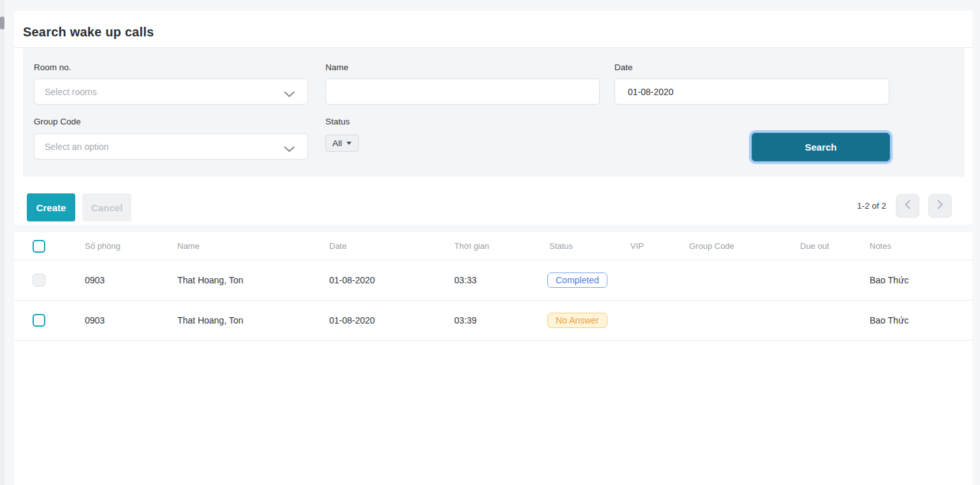 The height and width of the screenshot is (485, 980). Describe the element at coordinates (493, 246) in the screenshot. I see `table-header-row: Số phòng Name Date Thời gian Status VIP …` at that location.